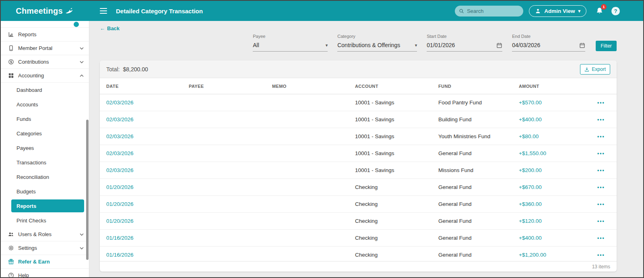 The width and height of the screenshot is (644, 278). I want to click on start-date-input: 01/01/2026, so click(464, 47).